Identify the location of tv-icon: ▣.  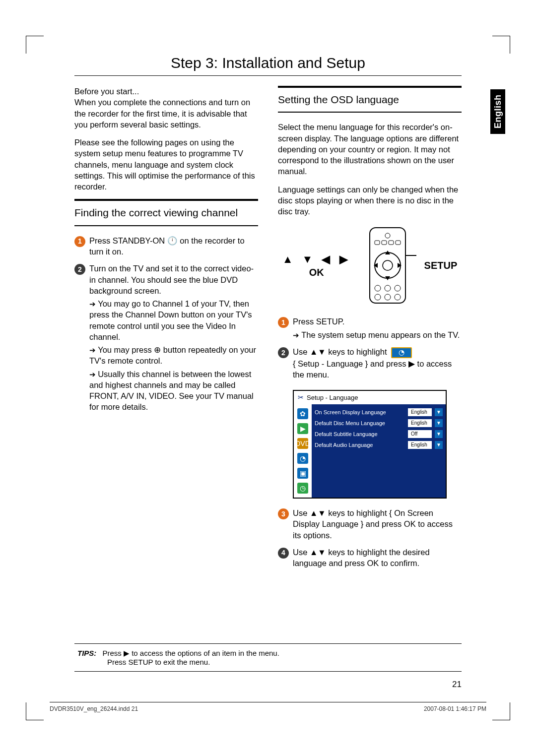
(303, 473).